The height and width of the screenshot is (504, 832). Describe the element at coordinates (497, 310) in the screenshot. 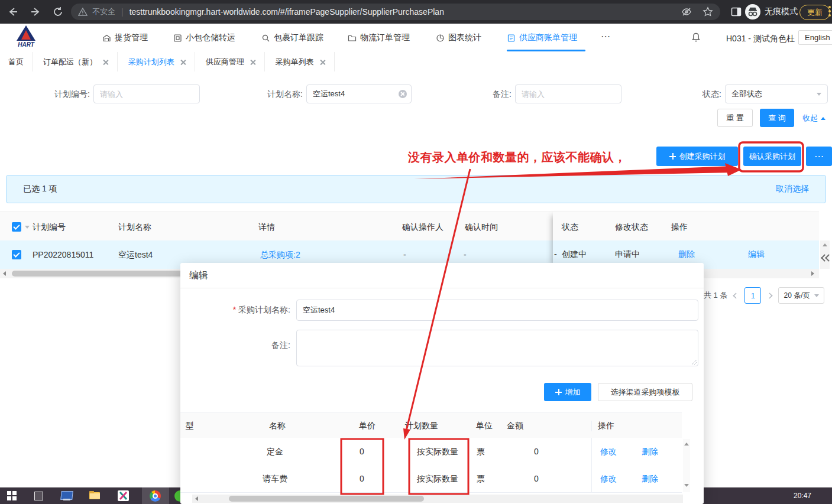

I see `modal-plan-name-input` at that location.